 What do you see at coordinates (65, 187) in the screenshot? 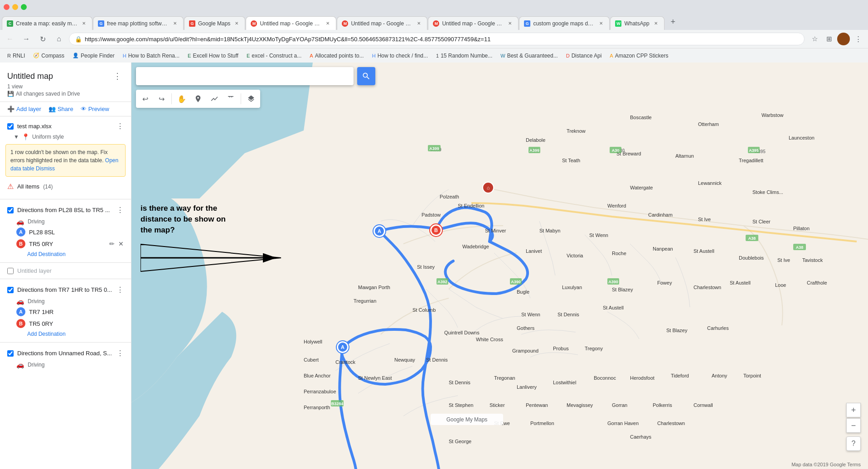
I see `all-items-row: ⚠ All items (14)` at bounding box center [65, 187].